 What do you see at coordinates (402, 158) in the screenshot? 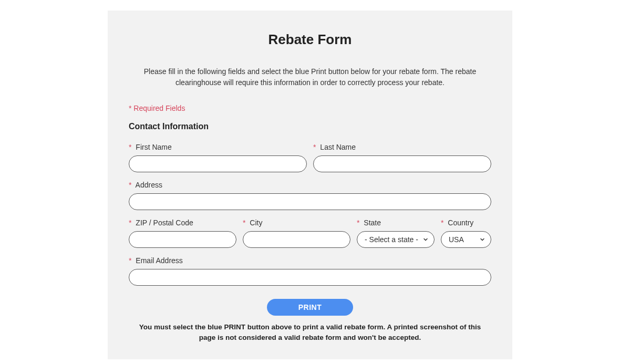
I see `group-last-name: * Last Name` at bounding box center [402, 158].